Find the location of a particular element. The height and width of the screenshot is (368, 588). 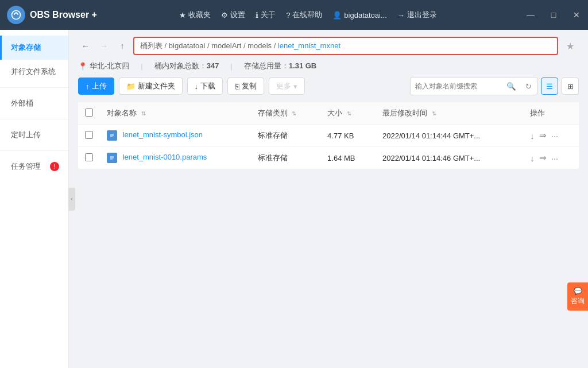

total-objects-label: 桶内对象总数：347 is located at coordinates (187, 66).